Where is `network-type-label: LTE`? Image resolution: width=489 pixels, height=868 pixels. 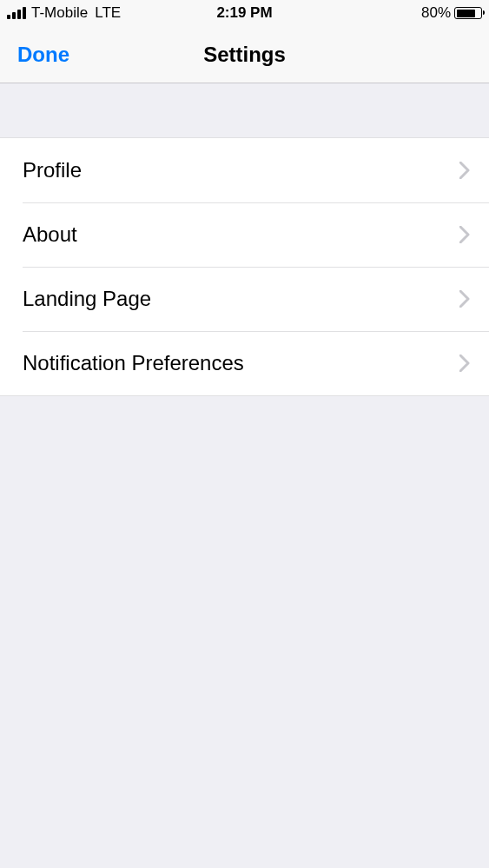 network-type-label: LTE is located at coordinates (108, 13).